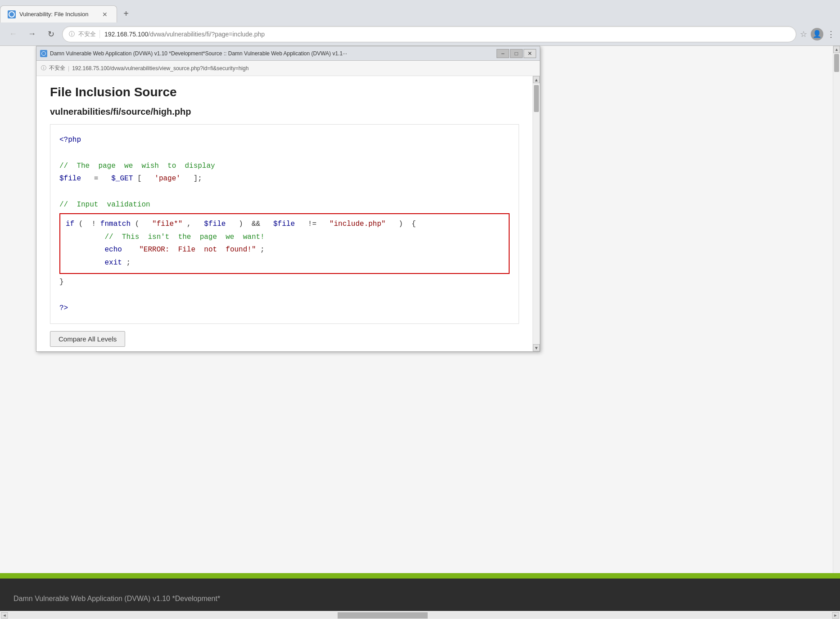 Image resolution: width=840 pixels, height=619 pixels. I want to click on forward-button: →, so click(32, 34).